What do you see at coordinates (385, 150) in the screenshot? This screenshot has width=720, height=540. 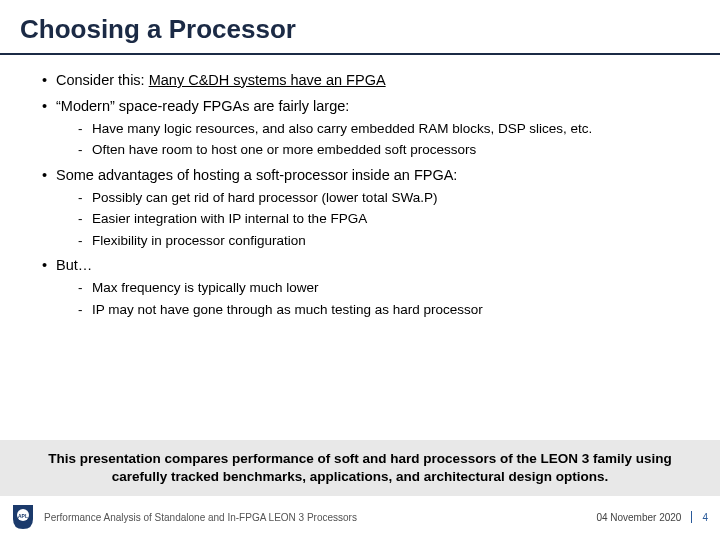 I see `sub-item: Often have room to host one or more embe…` at bounding box center [385, 150].